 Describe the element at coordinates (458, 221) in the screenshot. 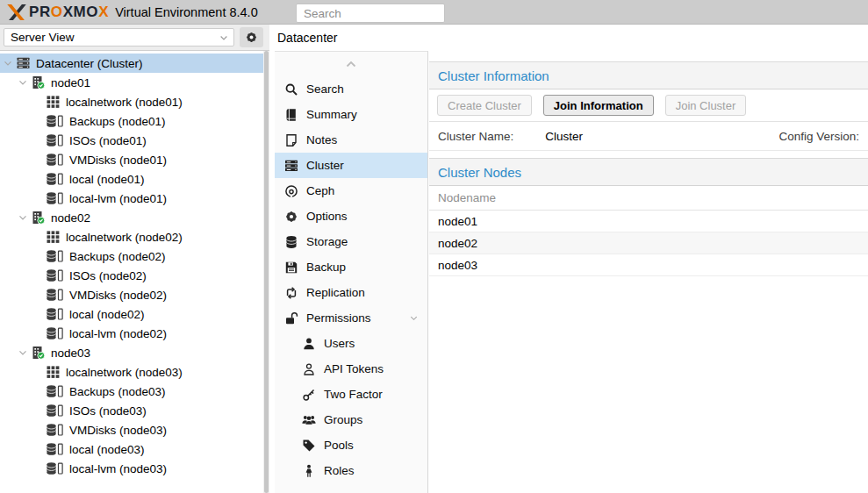

I see `nodename-cell: node01` at that location.